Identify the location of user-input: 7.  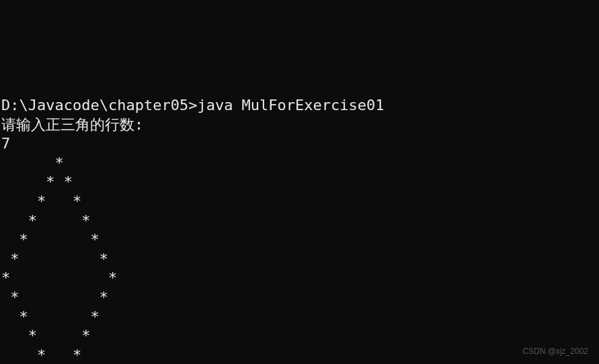
(5, 144).